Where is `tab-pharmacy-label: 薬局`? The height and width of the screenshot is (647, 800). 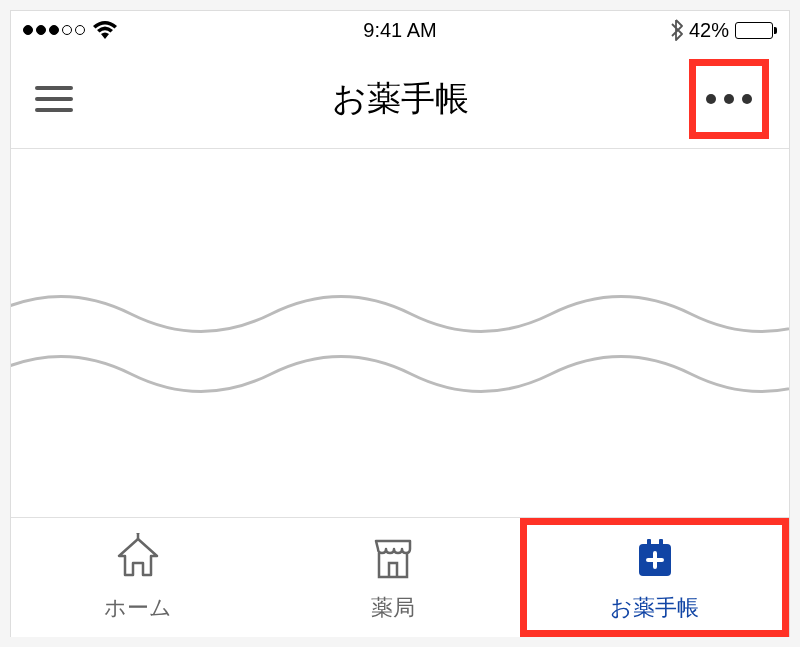
tab-pharmacy-label: 薬局 is located at coordinates (393, 608).